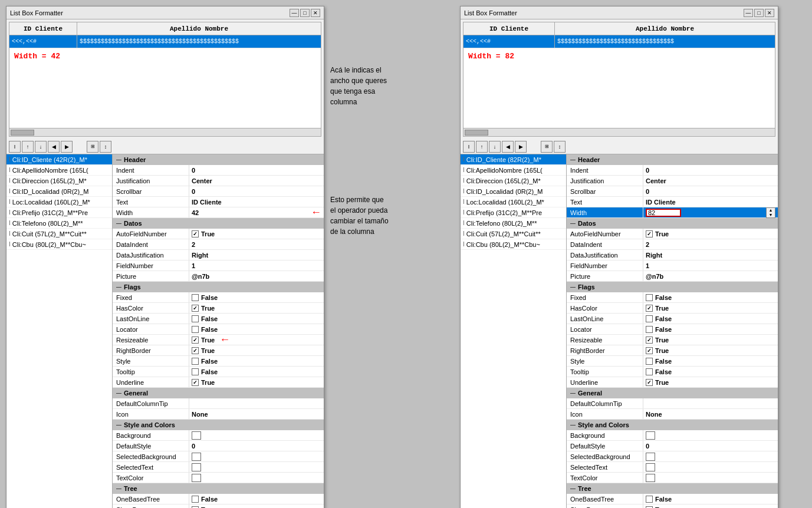 The image size is (812, 508). Describe the element at coordinates (649, 340) in the screenshot. I see `right-resizeable-checkbox` at that location.